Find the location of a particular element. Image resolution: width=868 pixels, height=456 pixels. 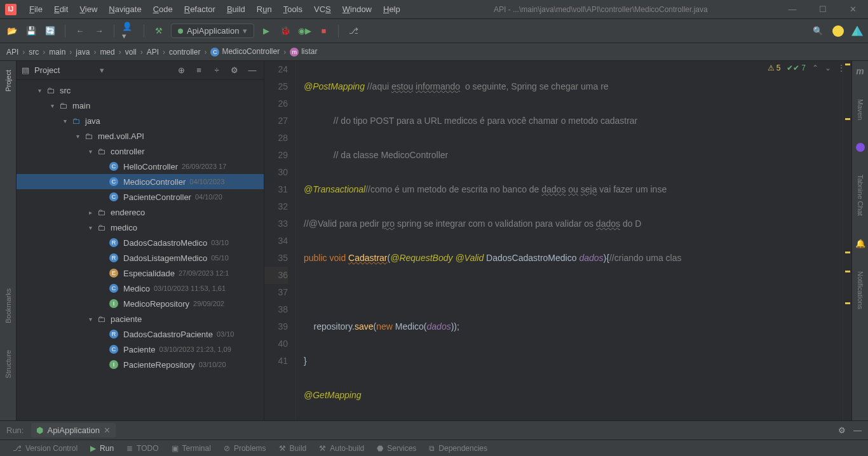

tab-build: ⚒Build is located at coordinates (293, 448).